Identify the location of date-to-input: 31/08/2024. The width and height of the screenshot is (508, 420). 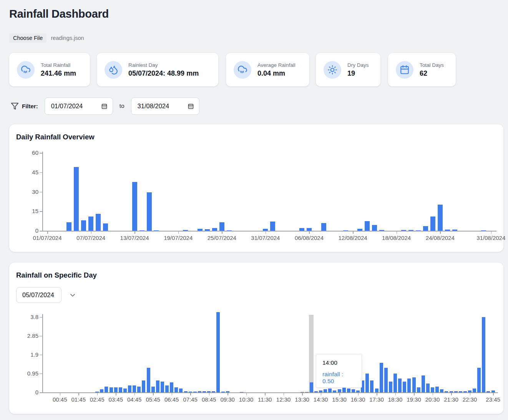
(165, 106).